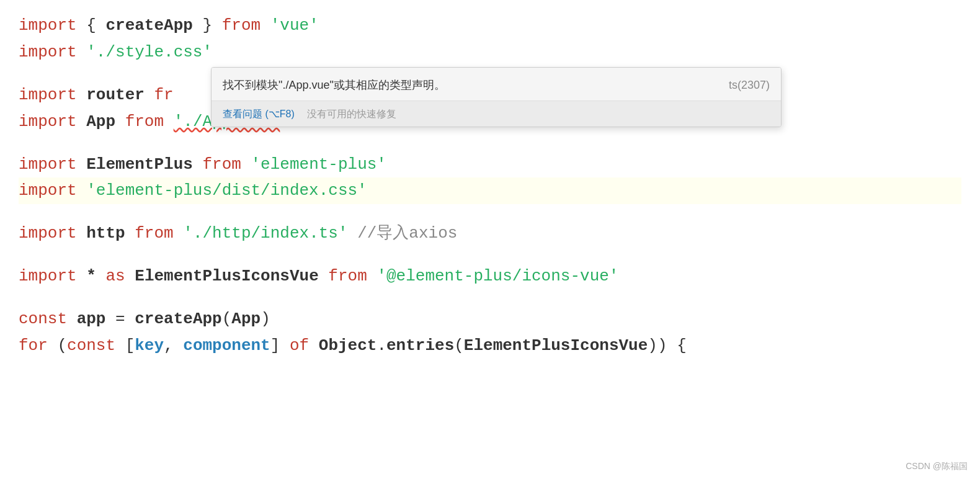  I want to click on comment-axios: //导入axios, so click(407, 233).